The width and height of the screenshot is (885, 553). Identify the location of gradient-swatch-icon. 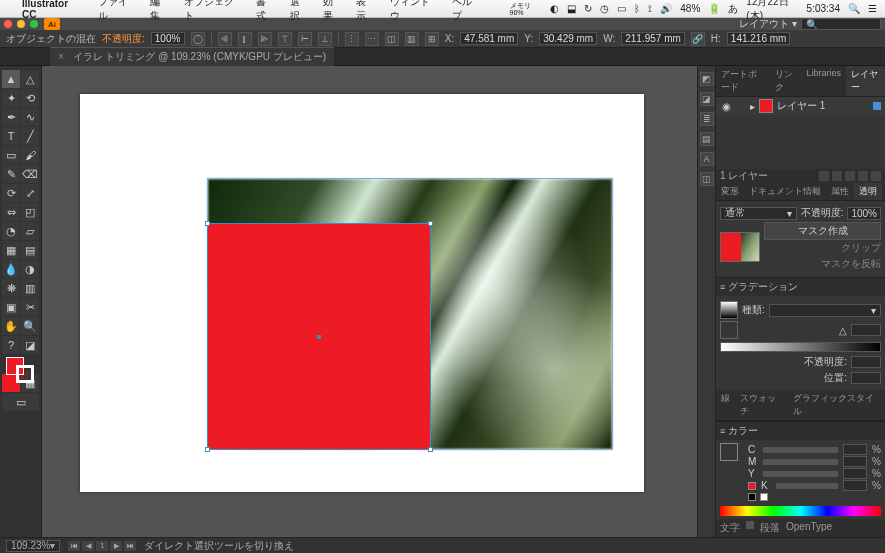
(729, 310).